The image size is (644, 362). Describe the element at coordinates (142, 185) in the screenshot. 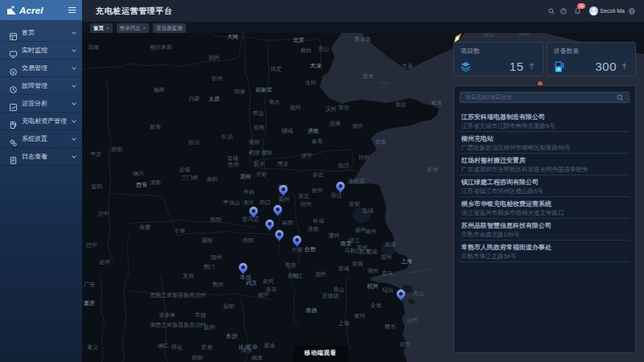

I see `svg-text: 西安` at that location.